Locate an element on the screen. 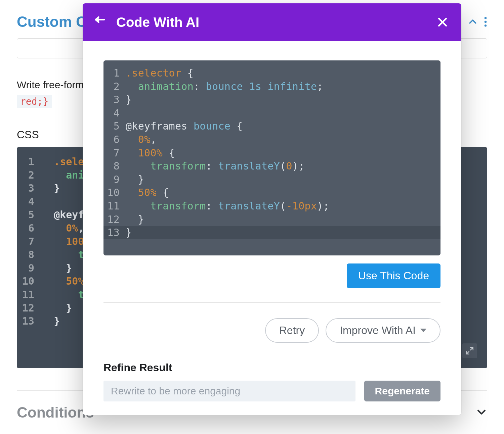 Image resolution: width=504 pixels, height=434 pixels. close-icon is located at coordinates (443, 22).